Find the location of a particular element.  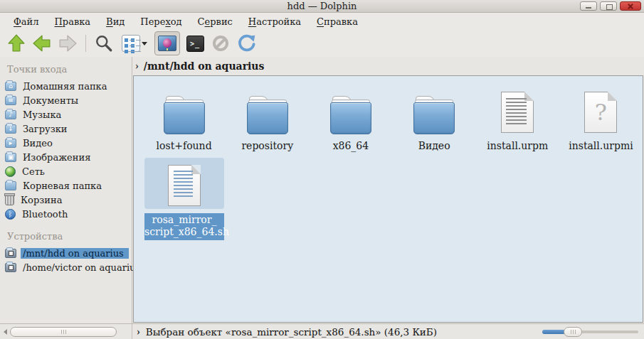

file-item-rosa-mirror-script: rosa_mirror_ script_x86_64.sh is located at coordinates (184, 199).